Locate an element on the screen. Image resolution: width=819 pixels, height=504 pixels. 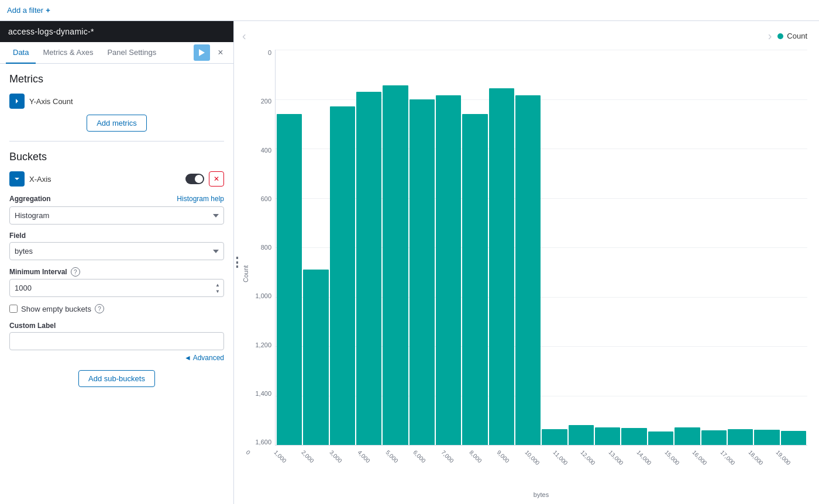
metric-row: Y-Axis Count is located at coordinates (117, 101).